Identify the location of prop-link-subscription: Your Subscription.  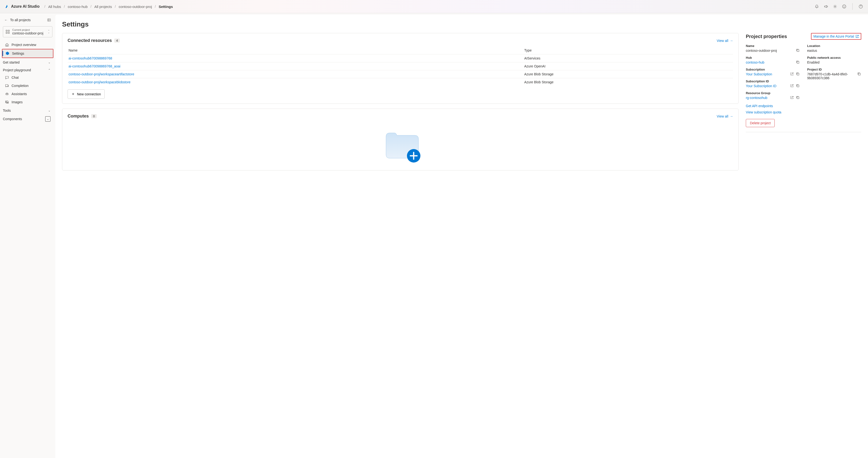
(759, 74).